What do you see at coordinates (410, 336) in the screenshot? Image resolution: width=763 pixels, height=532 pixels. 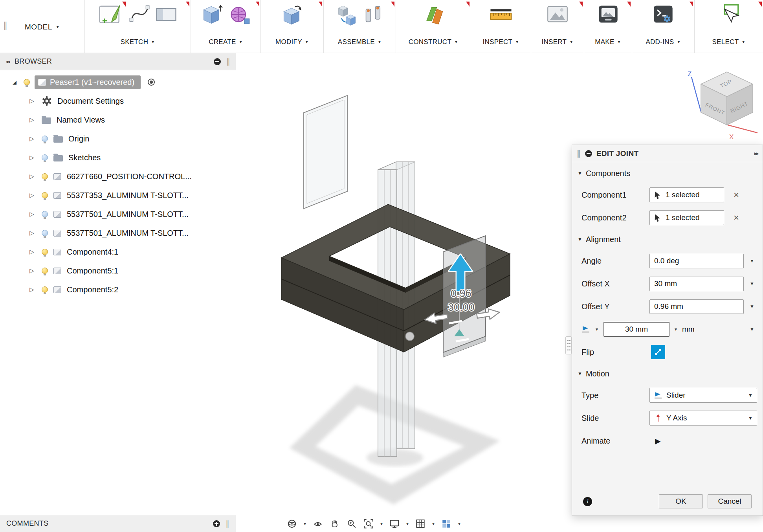 I see `joint-origin-ball` at bounding box center [410, 336].